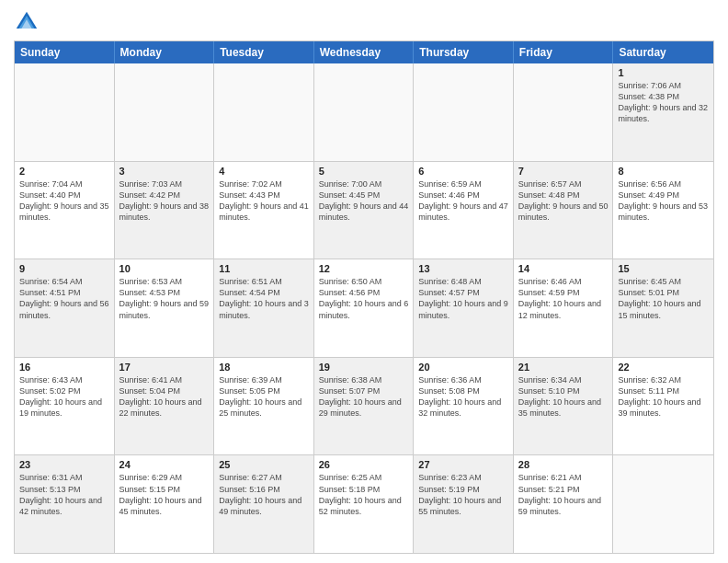 The height and width of the screenshot is (563, 728). What do you see at coordinates (463, 495) in the screenshot?
I see `day-info: Sunrise: 6:23 AM Sunset: 5:19 PM Dayligh…` at bounding box center [463, 495].